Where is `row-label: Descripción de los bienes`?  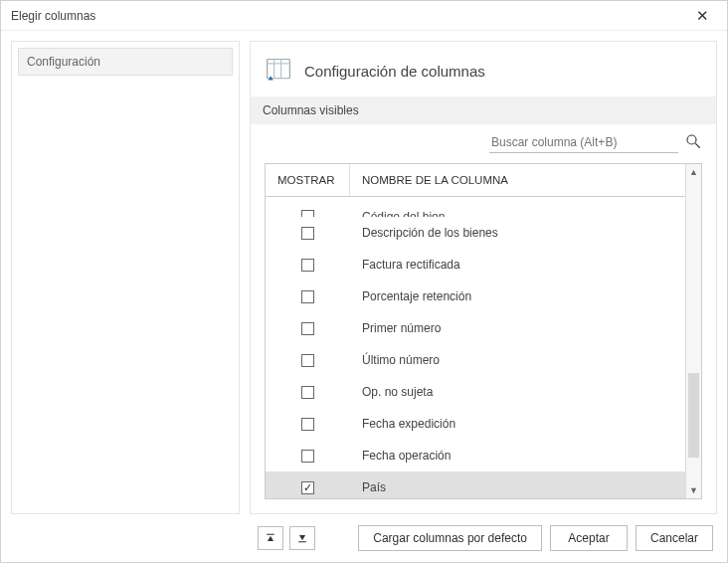
row-label: Descripción de los bienes is located at coordinates (517, 233).